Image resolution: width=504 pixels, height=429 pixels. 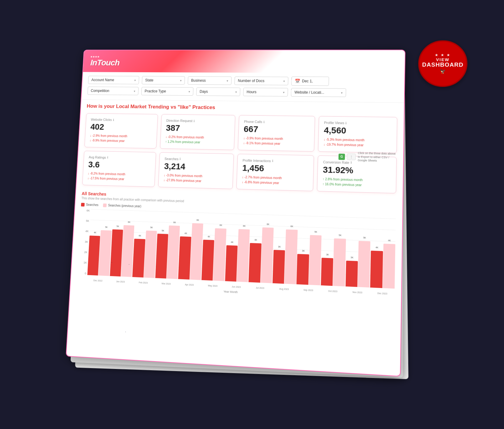 I want to click on website-location-arrow: ▾, so click(x=342, y=93).